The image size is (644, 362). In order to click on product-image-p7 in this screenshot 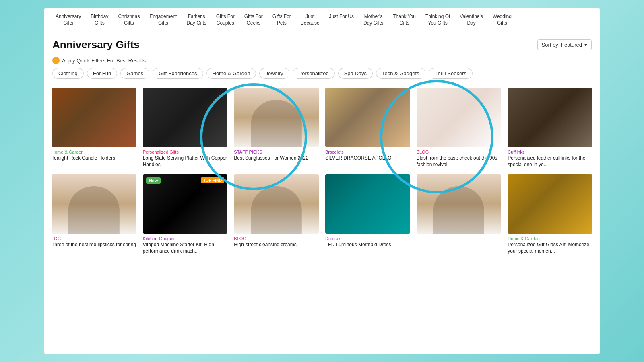, I will do `click(94, 204)`.